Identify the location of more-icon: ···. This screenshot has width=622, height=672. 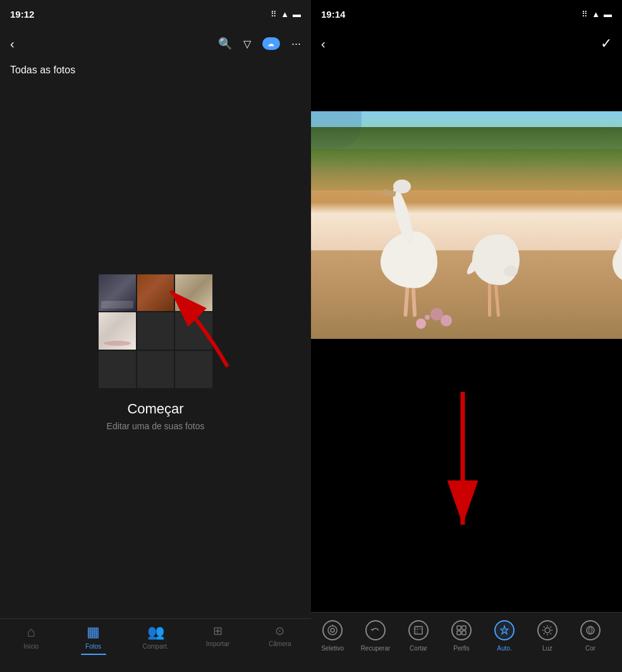
(296, 44).